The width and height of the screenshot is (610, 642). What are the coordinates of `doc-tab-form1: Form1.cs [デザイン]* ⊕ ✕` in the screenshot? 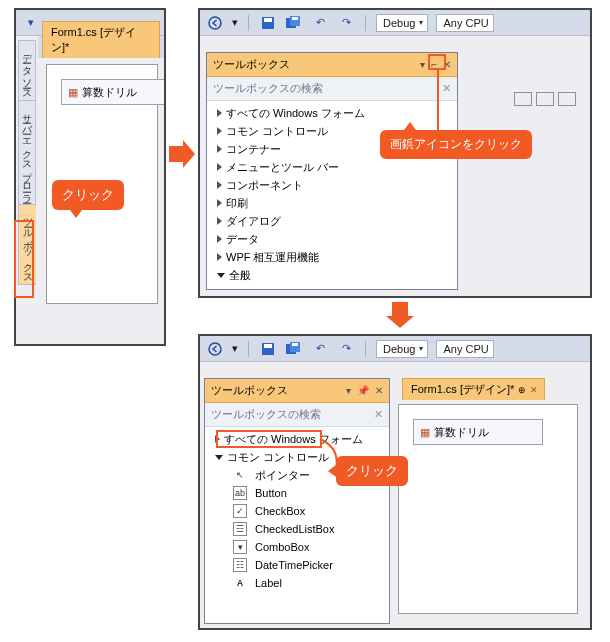 It's located at (474, 389).